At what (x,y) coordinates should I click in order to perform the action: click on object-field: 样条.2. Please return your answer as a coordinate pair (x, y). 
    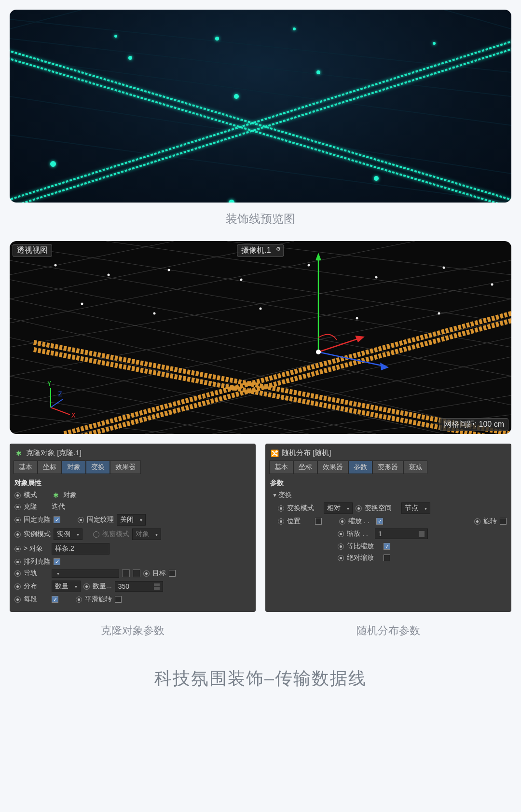
    Looking at the image, I should click on (81, 549).